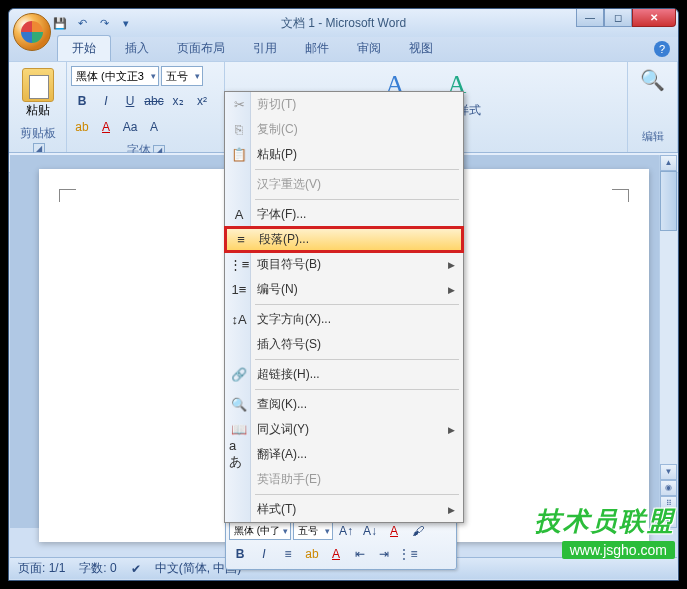  What do you see at coordinates (344, 374) in the screenshot?
I see `menu-item: 🔗超链接(H)...` at bounding box center [344, 374].